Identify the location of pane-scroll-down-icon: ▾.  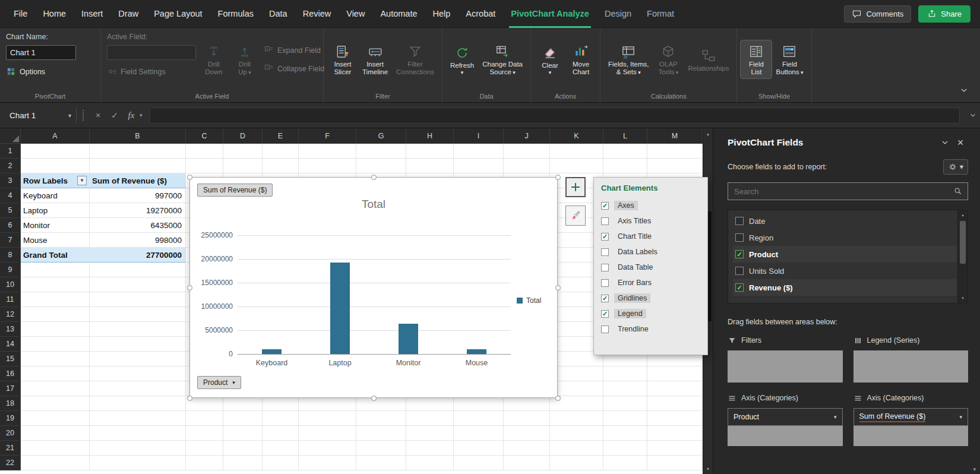
(974, 469).